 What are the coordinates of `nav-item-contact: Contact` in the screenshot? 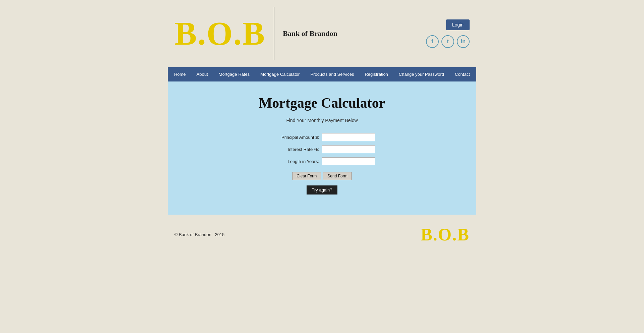 It's located at (462, 74).